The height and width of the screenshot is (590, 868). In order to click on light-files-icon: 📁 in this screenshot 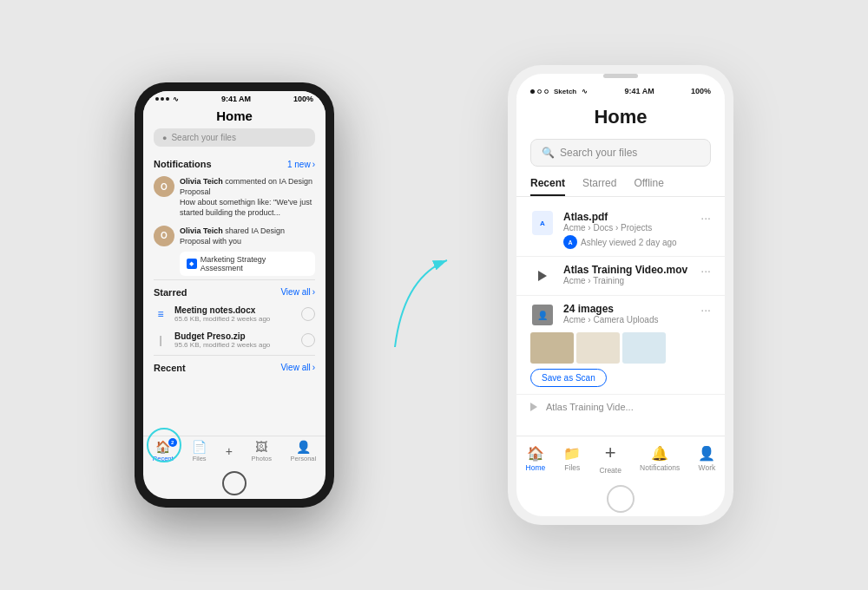, I will do `click(572, 453)`.